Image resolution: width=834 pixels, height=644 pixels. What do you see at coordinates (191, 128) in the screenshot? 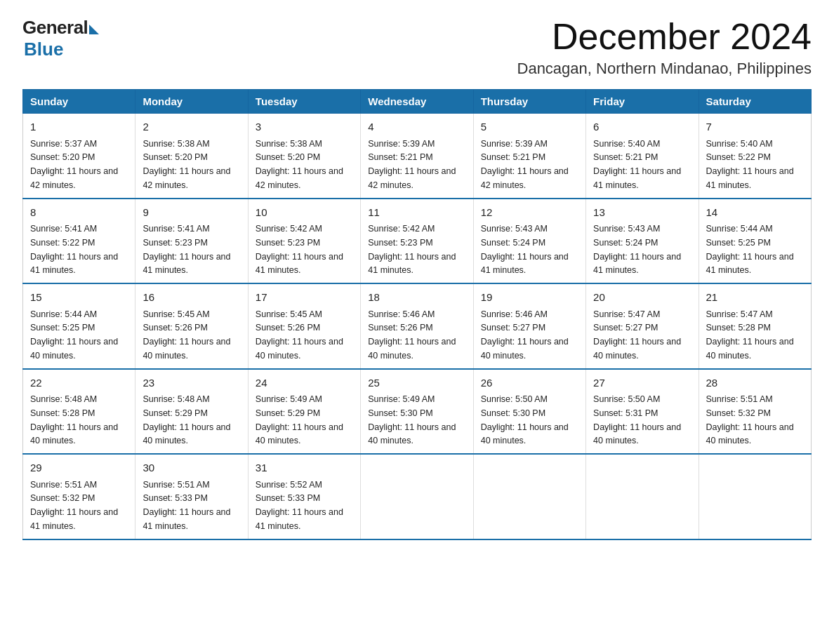
I see `day-number: 2` at bounding box center [191, 128].